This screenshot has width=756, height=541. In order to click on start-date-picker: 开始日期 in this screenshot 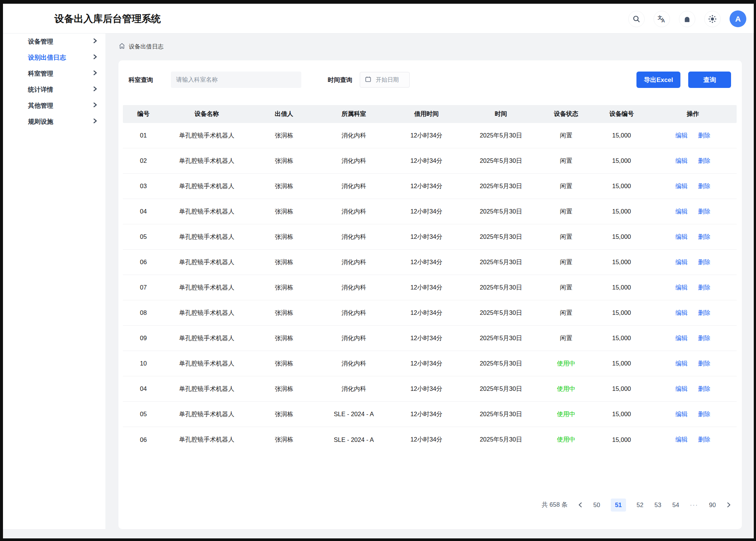, I will do `click(385, 80)`.